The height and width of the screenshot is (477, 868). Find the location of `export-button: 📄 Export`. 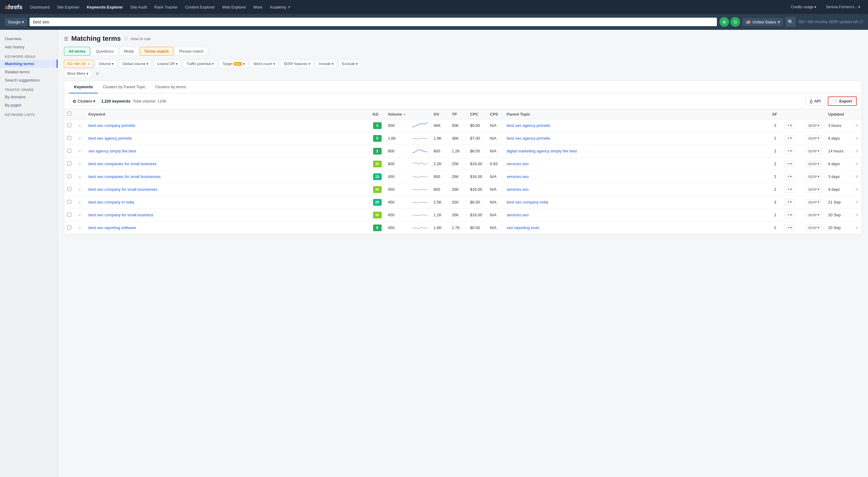

export-button: 📄 Export is located at coordinates (842, 101).